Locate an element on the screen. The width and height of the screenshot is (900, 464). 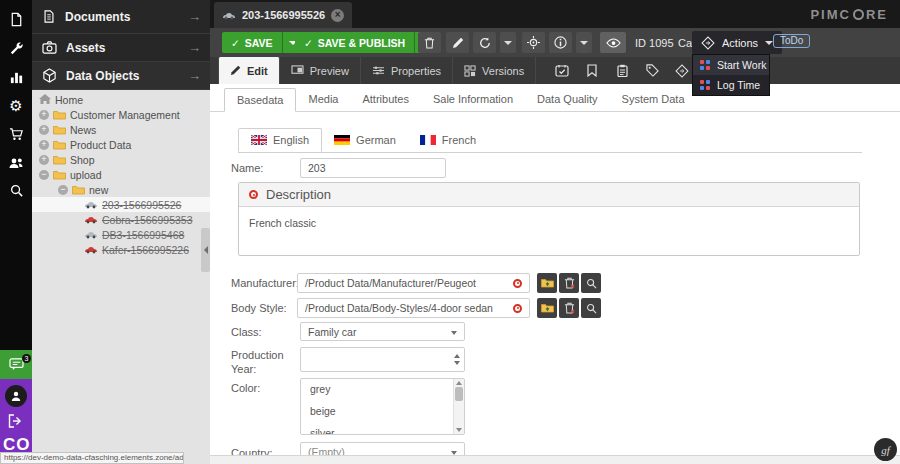
tree-item-news: + News is located at coordinates (121, 130).